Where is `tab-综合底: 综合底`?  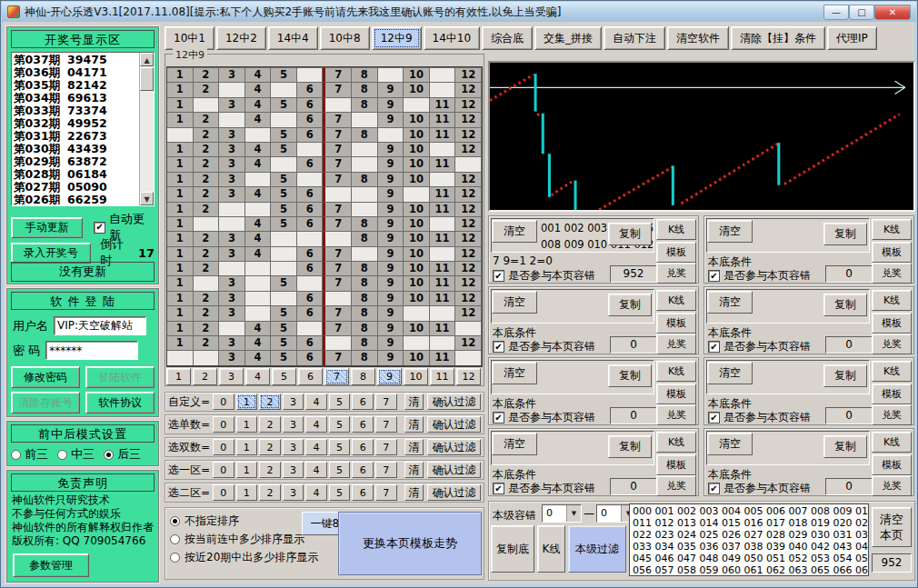 tab-综合底: 综合底 is located at coordinates (507, 38).